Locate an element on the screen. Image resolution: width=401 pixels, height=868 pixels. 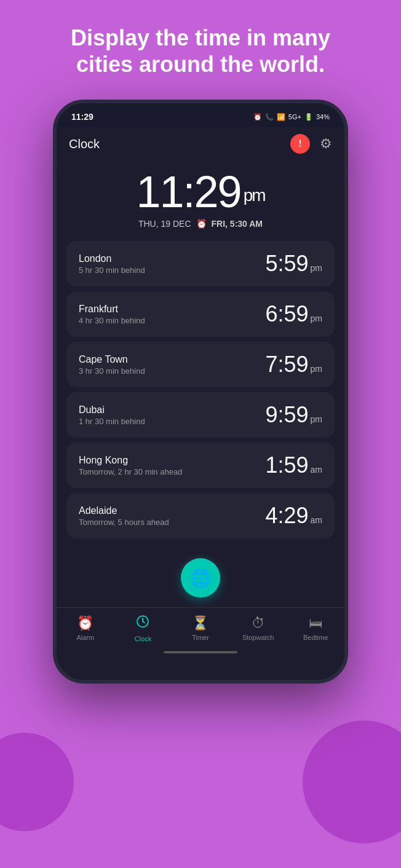
headline: Display the time in many cities around t… is located at coordinates (200, 51).